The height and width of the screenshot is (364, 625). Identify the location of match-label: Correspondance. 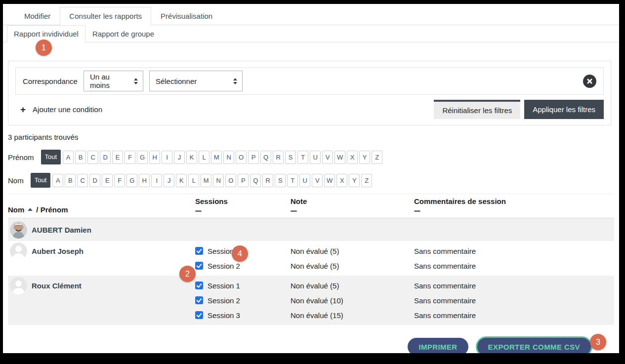
(50, 81).